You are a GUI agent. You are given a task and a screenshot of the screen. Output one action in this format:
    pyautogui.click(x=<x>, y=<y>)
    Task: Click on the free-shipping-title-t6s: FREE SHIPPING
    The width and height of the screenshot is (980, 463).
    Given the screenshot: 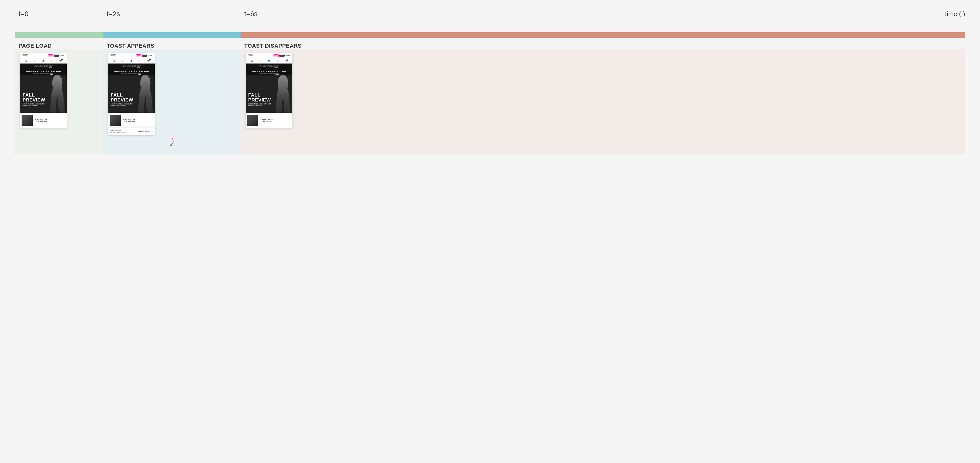 What is the action you would take?
    pyautogui.click(x=269, y=72)
    